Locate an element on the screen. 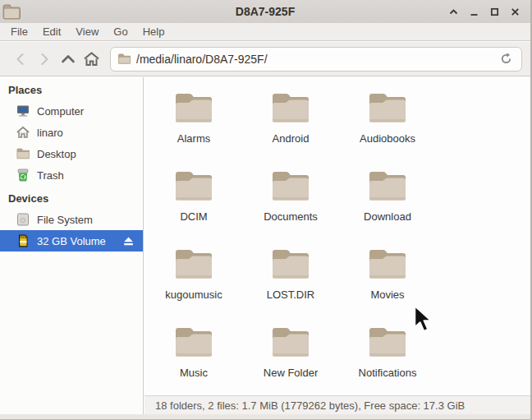  reload-icon is located at coordinates (506, 59).